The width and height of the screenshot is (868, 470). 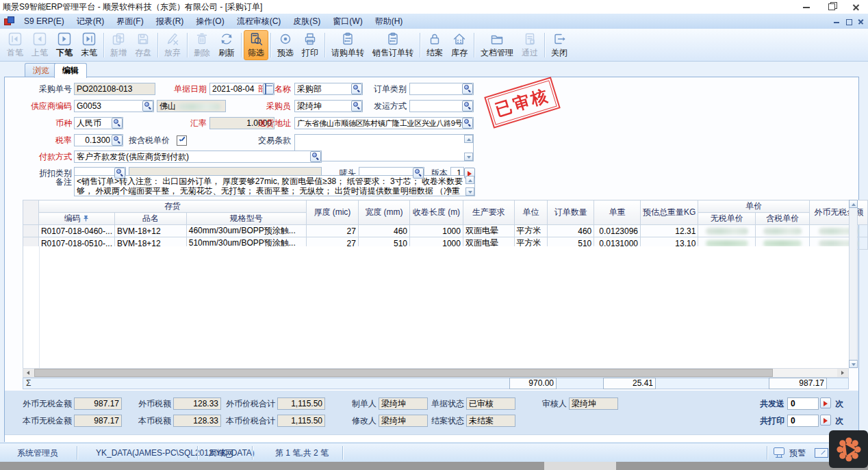 I want to click on menu-help: 帮助(H), so click(x=389, y=21).